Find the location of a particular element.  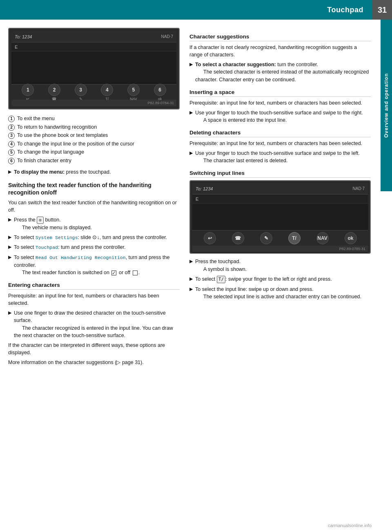

side-tab: Overview and operation is located at coordinates (386, 105).